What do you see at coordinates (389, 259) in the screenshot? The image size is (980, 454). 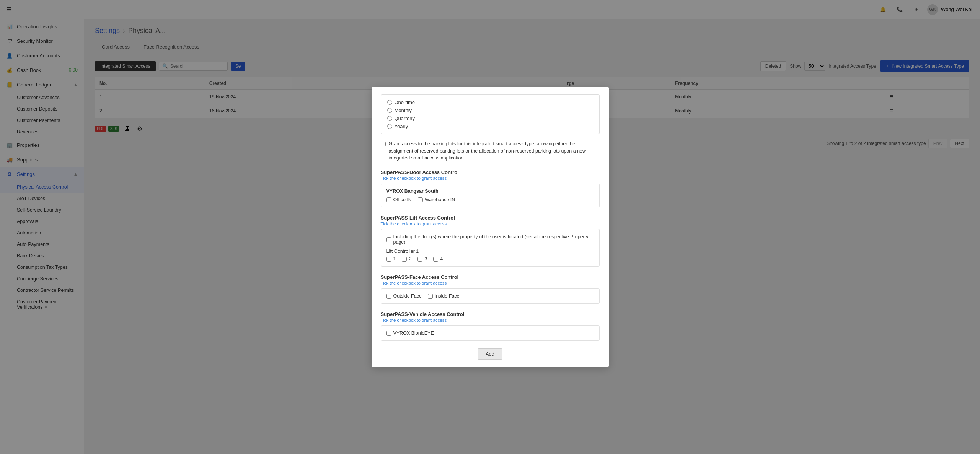 I see `floor-1-checkbox` at bounding box center [389, 259].